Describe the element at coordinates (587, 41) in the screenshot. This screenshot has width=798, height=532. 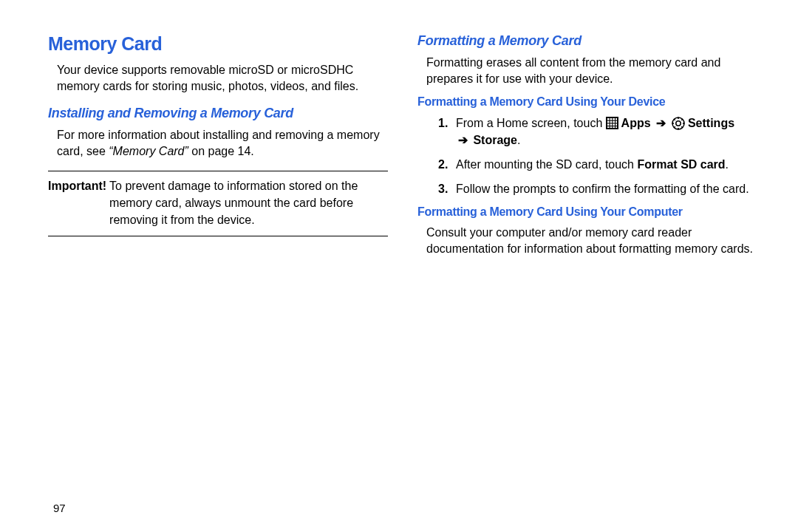
I see `heading-formatting: Formatting a Memory Card` at that location.